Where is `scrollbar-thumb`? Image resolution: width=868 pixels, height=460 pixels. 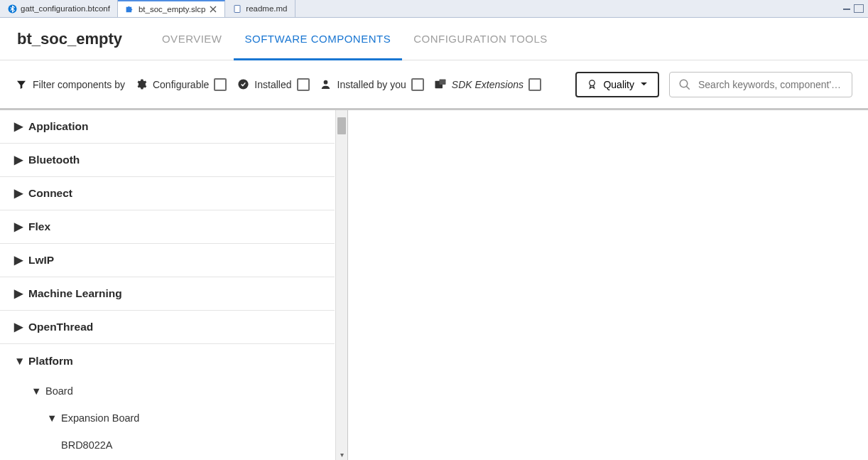
scrollbar-thumb is located at coordinates (342, 126).